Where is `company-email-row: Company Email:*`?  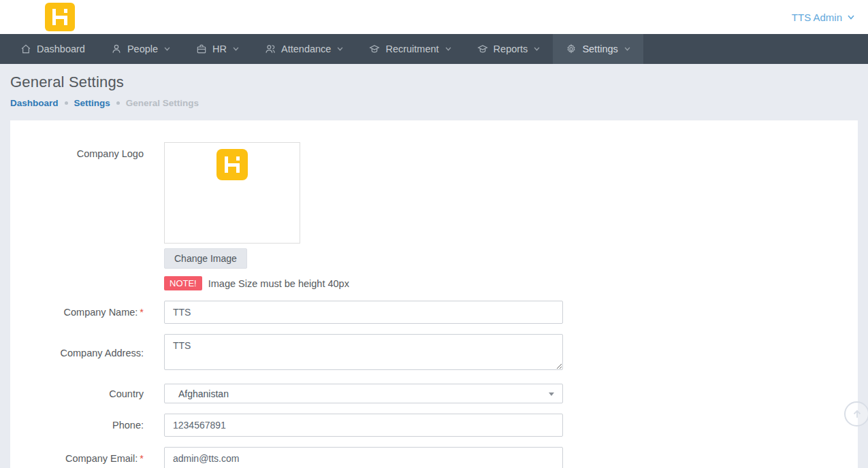 company-email-row: Company Email:* is located at coordinates (434, 457).